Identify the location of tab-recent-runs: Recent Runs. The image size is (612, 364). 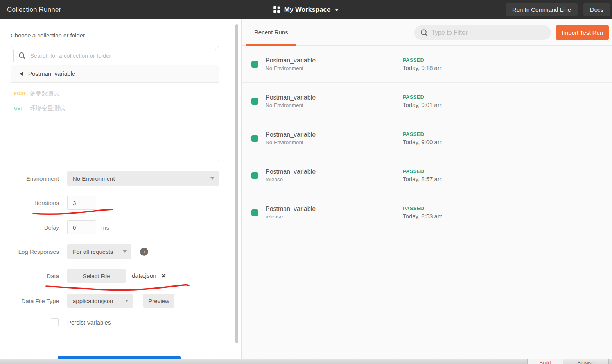
(271, 32).